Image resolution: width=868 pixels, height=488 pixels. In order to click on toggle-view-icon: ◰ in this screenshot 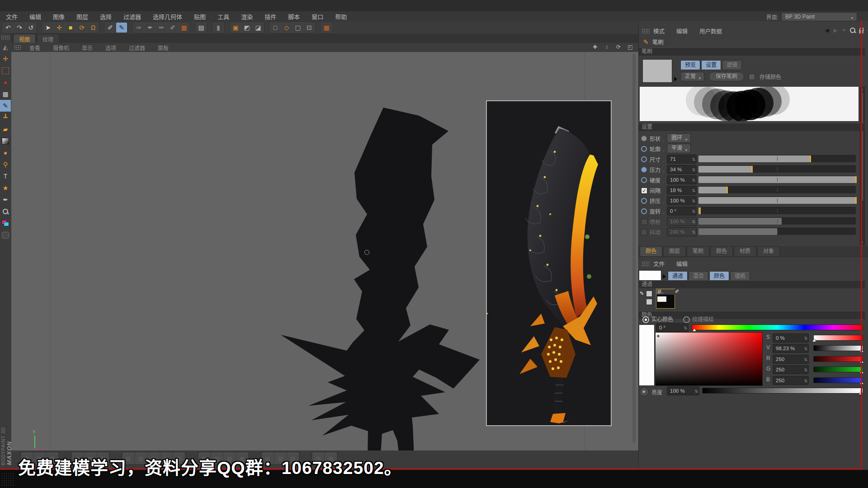, I will do `click(630, 47)`.